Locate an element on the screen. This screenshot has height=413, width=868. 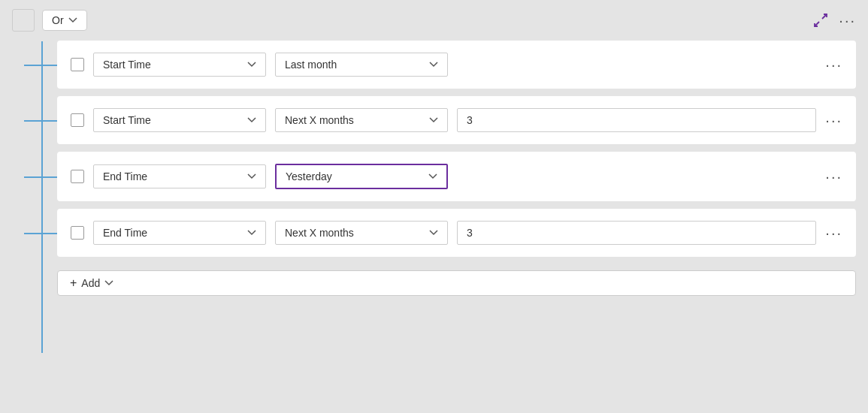
field-label-row2: Start Time is located at coordinates (127, 120).